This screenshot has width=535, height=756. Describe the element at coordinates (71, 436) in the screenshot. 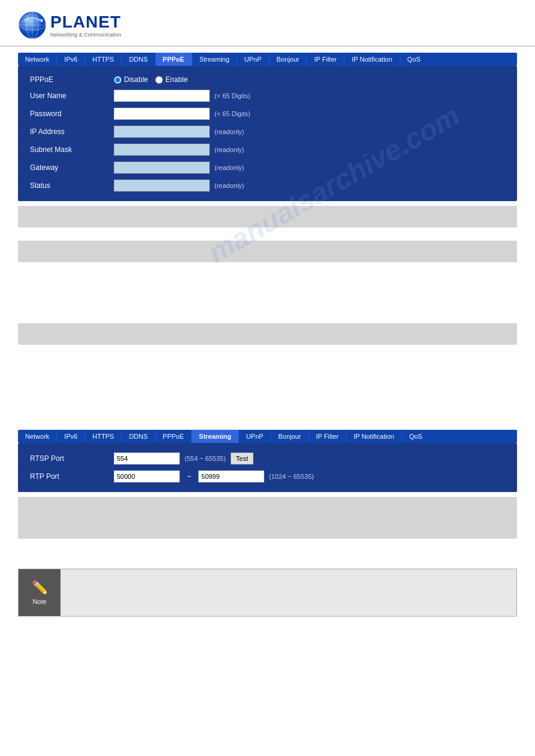

I see `nav-item-2-ipv6: IPv6` at that location.